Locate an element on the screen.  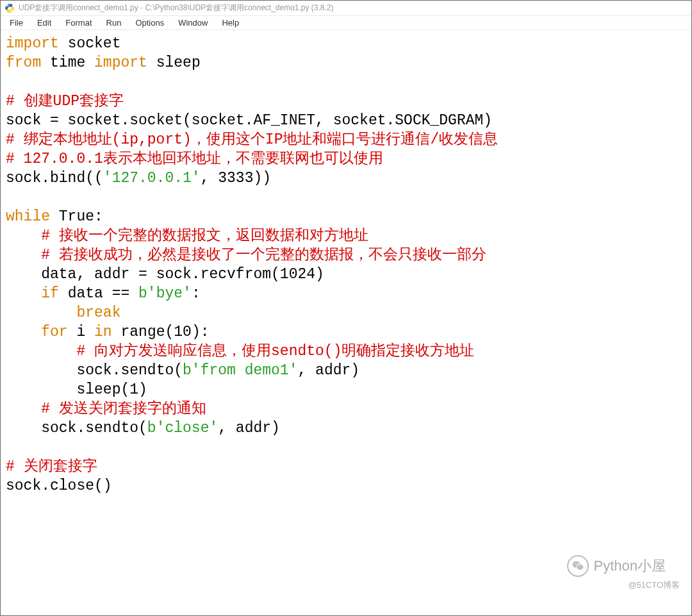
menubar: File Edit Format Run Options Window Help is located at coordinates (346, 23).